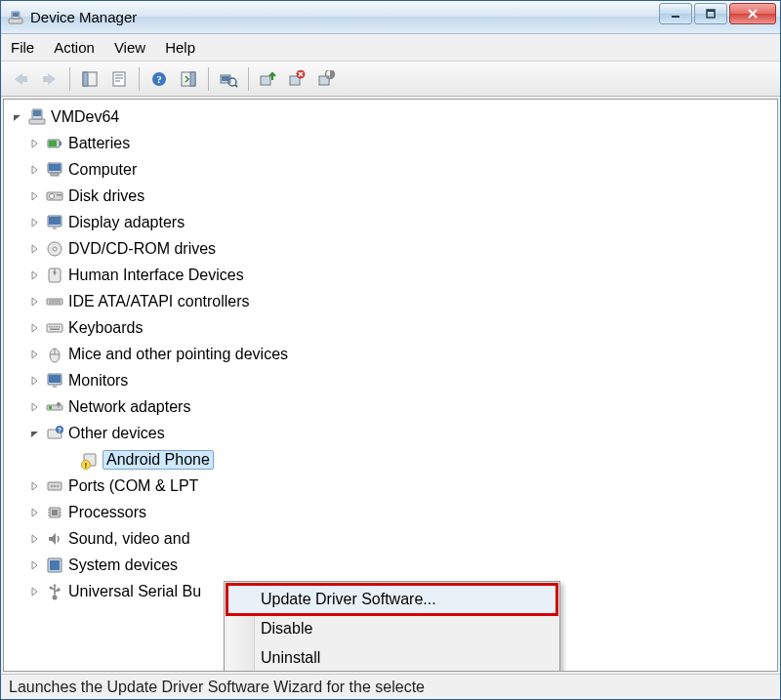 This screenshot has height=700, width=781. I want to click on tree-node-hid: Human Interface Devices, so click(390, 275).